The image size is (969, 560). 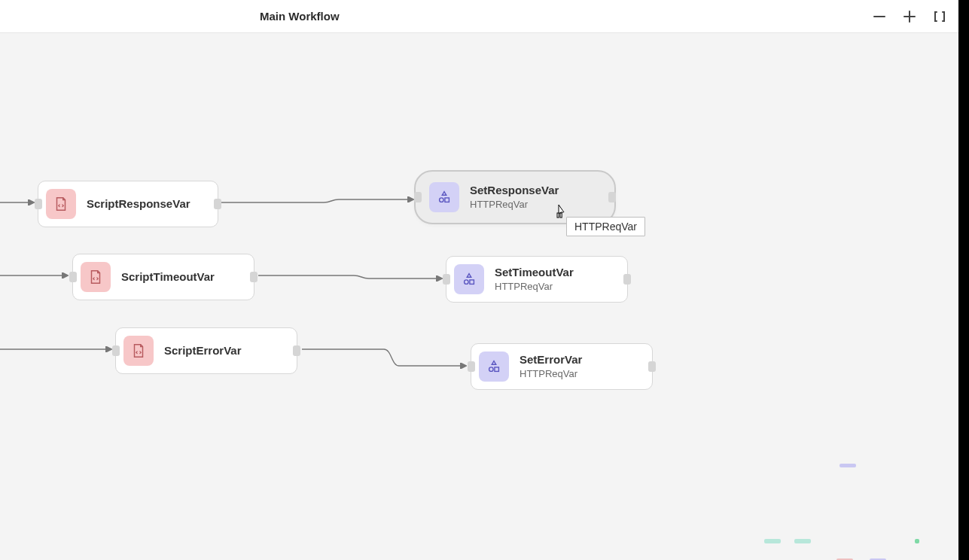 I want to click on add-button, so click(x=910, y=17).